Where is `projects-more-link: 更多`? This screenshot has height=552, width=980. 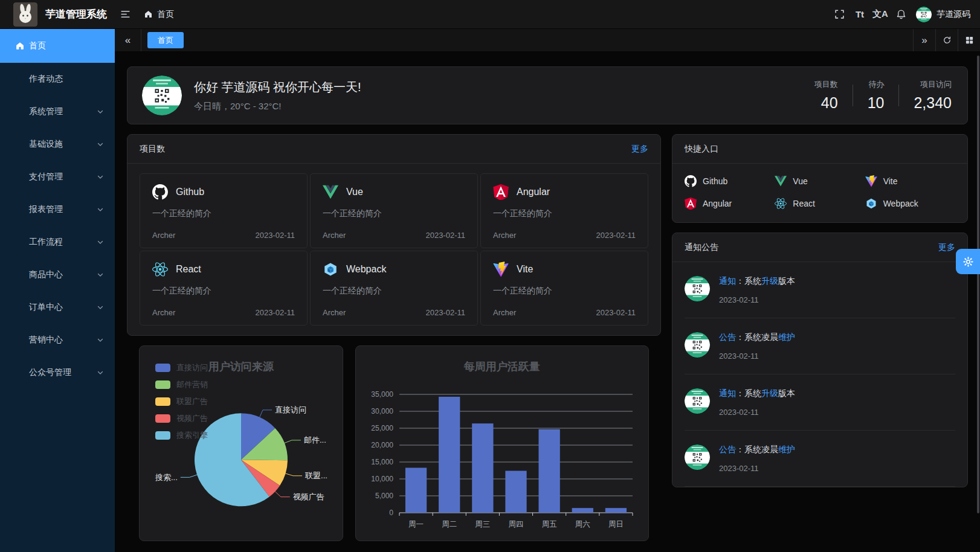
projects-more-link: 更多 is located at coordinates (640, 149).